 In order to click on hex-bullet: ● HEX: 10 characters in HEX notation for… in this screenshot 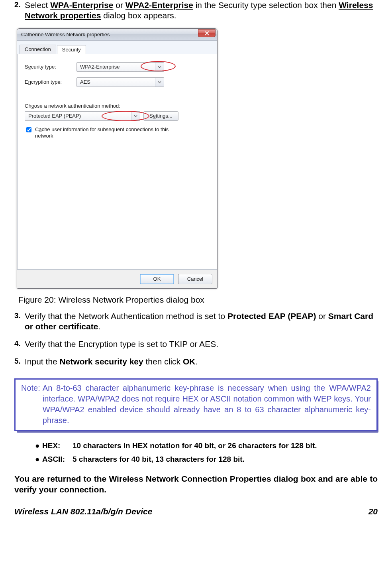, I will do `click(206, 446)`.